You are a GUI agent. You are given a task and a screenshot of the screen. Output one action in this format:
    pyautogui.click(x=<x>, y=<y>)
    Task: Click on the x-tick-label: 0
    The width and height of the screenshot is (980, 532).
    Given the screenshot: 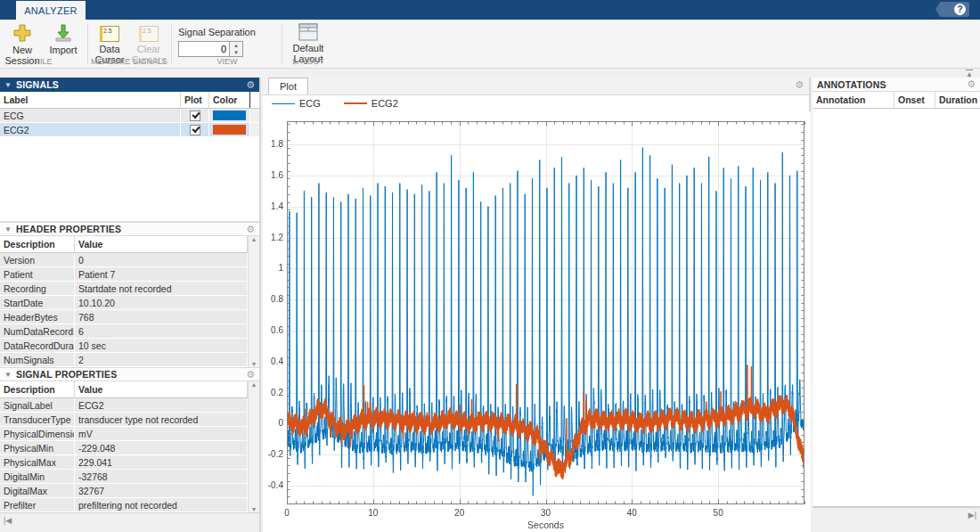 What is the action you would take?
    pyautogui.click(x=287, y=513)
    